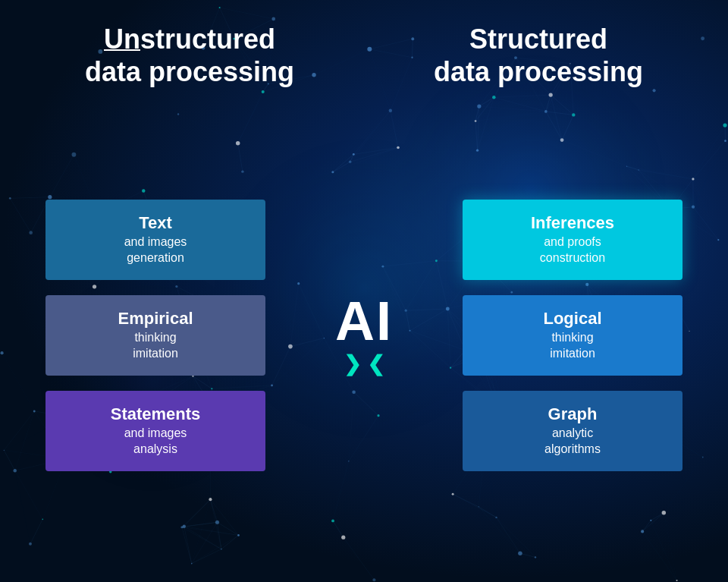  I want to click on ai-label: AI, so click(364, 321).